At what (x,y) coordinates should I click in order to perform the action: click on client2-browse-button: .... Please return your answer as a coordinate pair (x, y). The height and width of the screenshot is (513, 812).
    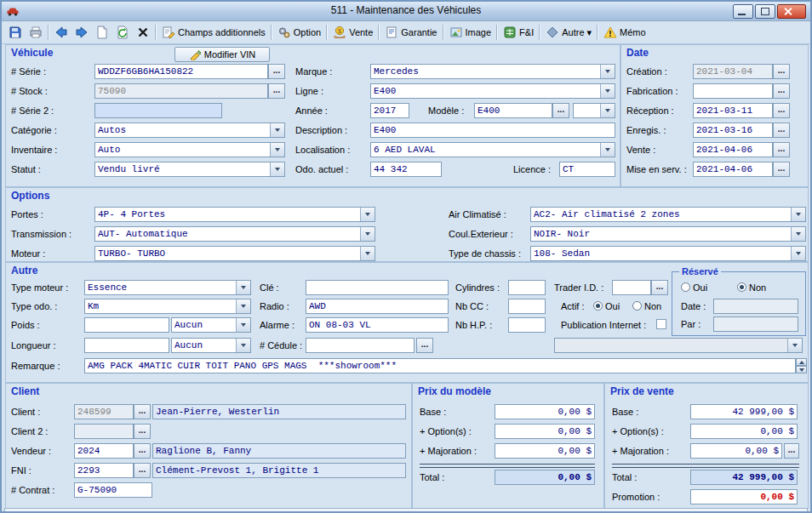
    Looking at the image, I should click on (142, 431).